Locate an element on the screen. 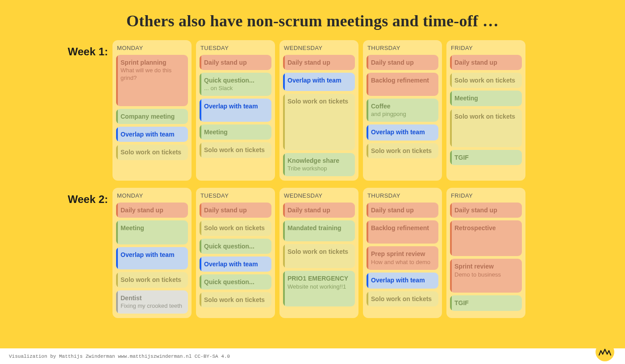  calendar-card: Knowledge shareTribe workshop is located at coordinates (319, 165).